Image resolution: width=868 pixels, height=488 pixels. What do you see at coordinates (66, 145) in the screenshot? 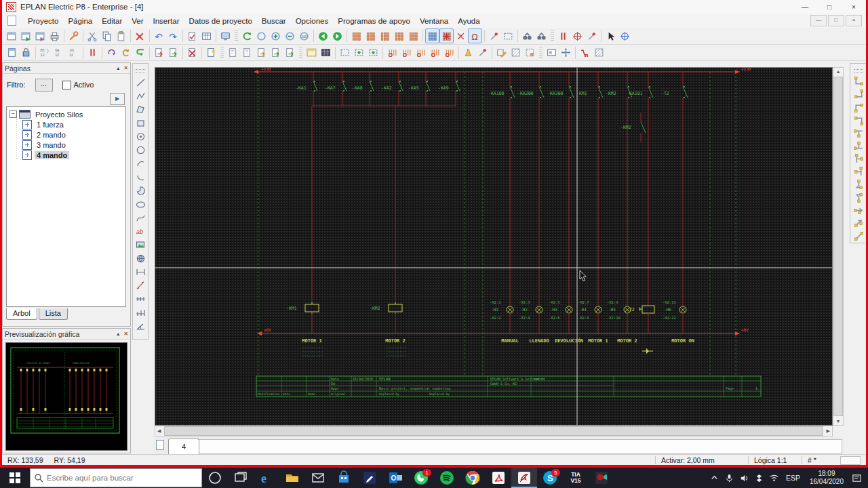
I see `tree-page-item-3: 3 mando` at bounding box center [66, 145].